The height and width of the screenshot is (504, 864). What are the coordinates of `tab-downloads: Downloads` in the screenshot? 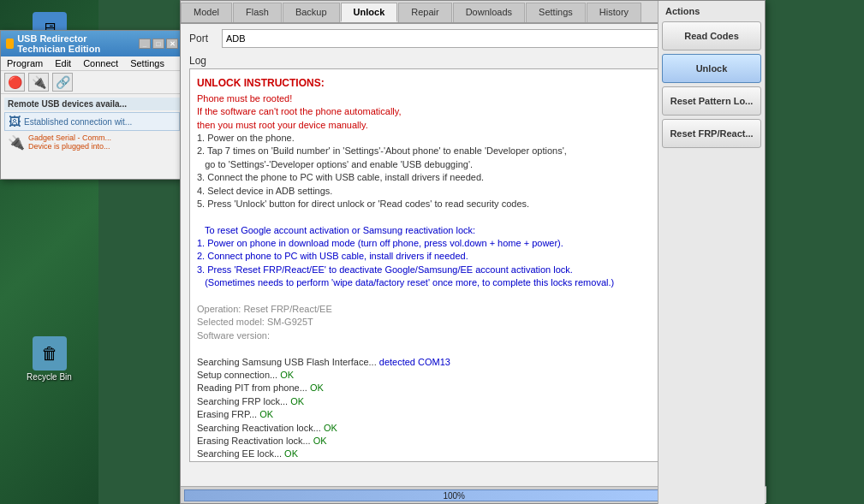 It's located at (489, 12).